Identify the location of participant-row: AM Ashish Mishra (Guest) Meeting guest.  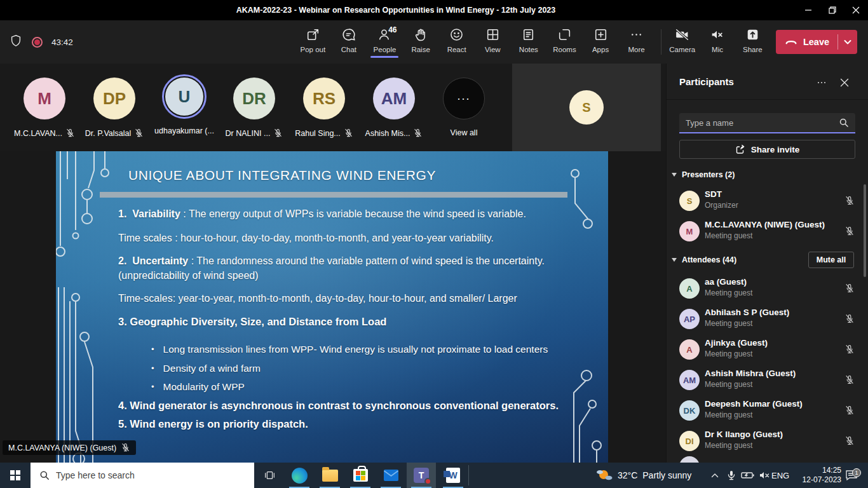
(768, 380).